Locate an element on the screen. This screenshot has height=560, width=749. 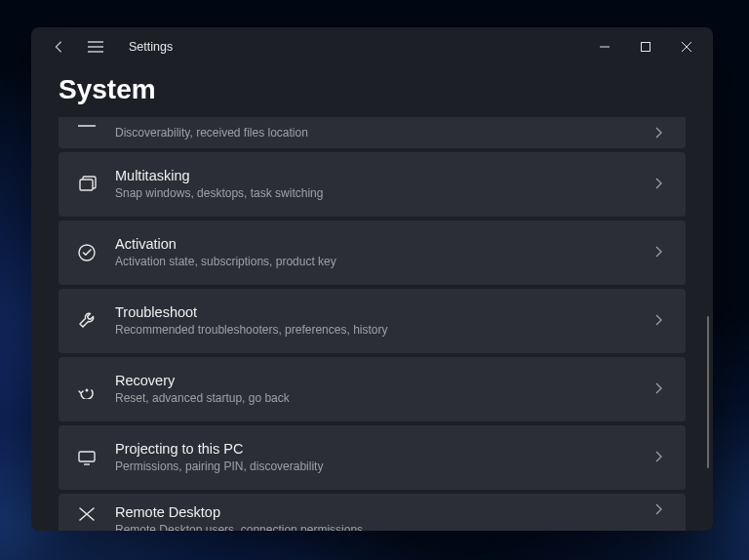
minimize-button is located at coordinates (605, 47).